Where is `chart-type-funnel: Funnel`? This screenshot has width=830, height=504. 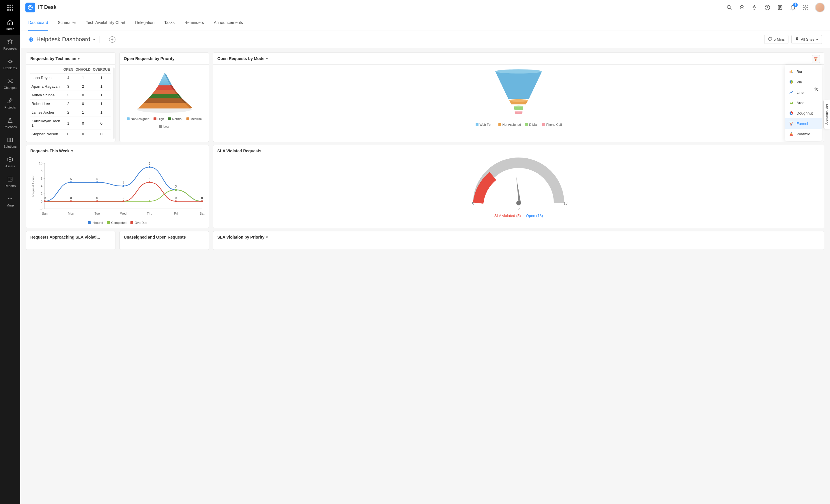
chart-type-funnel: Funnel is located at coordinates (803, 123).